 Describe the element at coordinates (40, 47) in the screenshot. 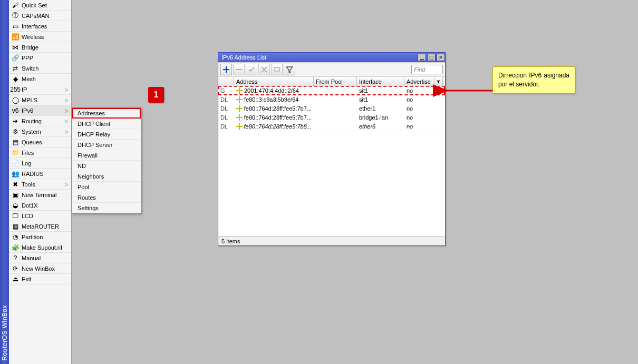

I see `sidebar-item-bridge: ⋈Bridge` at that location.